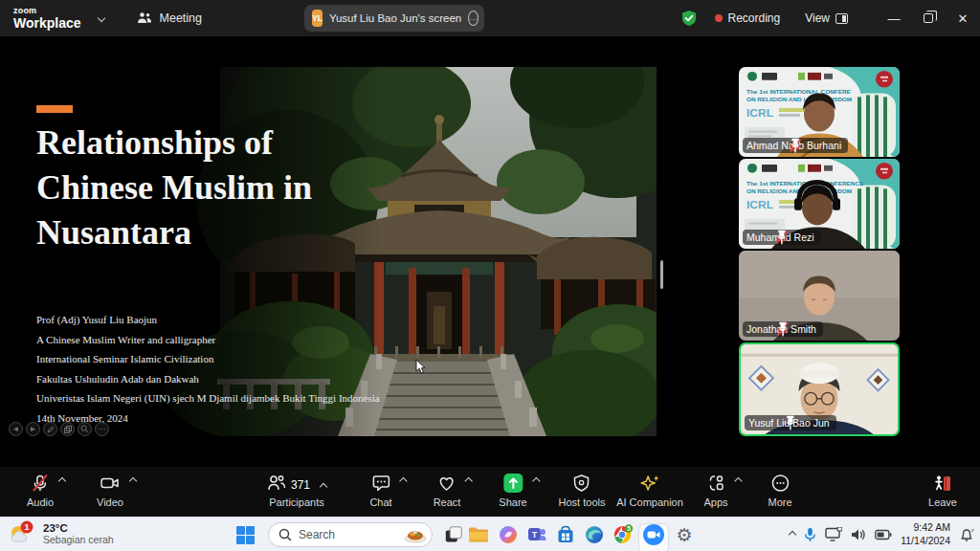 This screenshot has height=551, width=980. What do you see at coordinates (508, 535) in the screenshot?
I see `copilot-icon` at bounding box center [508, 535].